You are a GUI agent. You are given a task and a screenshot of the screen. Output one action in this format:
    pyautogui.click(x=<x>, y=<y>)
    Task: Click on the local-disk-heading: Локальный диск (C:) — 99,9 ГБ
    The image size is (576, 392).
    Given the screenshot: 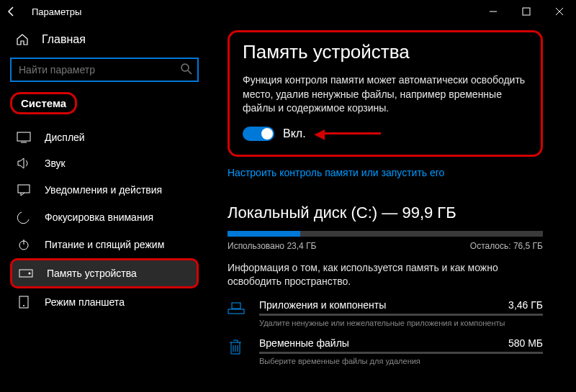 What is the action you would take?
    pyautogui.click(x=385, y=213)
    